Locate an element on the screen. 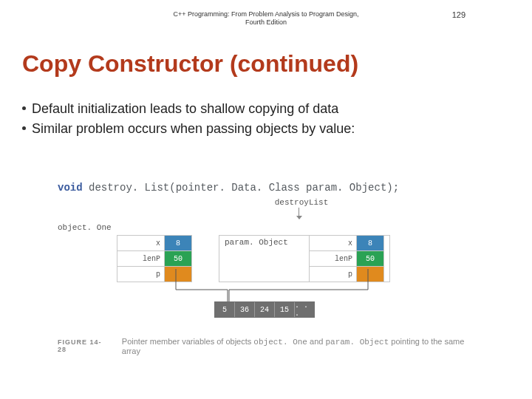 Image resolution: width=532 pixels, height=399 pixels. param-object-label: param. Object is located at coordinates (256, 242).